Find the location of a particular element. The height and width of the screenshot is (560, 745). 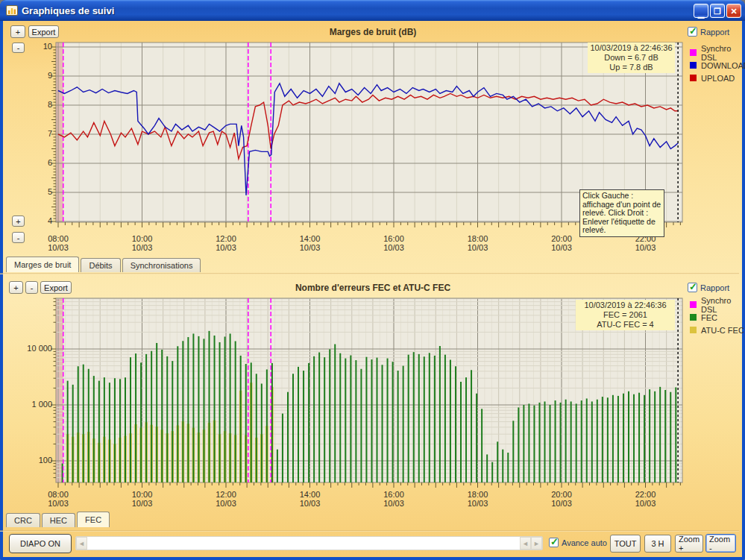

legend-item: ATU-C FEC is located at coordinates (717, 330).